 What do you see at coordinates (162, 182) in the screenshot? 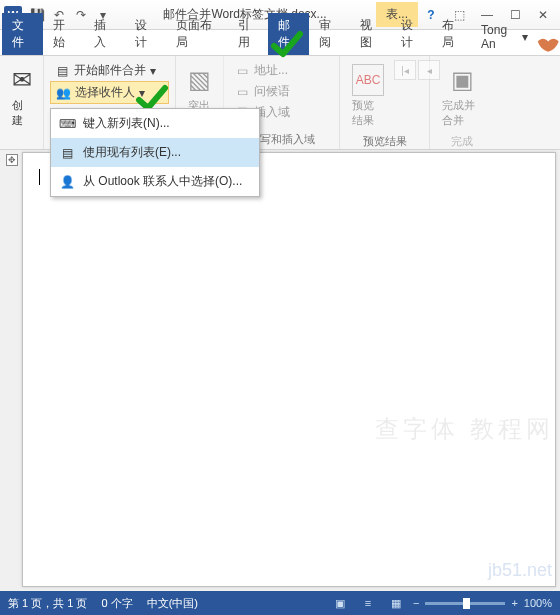
I see `from-outlook-label: 从 Outlook 联系人中选择(O)...` at bounding box center [162, 182].